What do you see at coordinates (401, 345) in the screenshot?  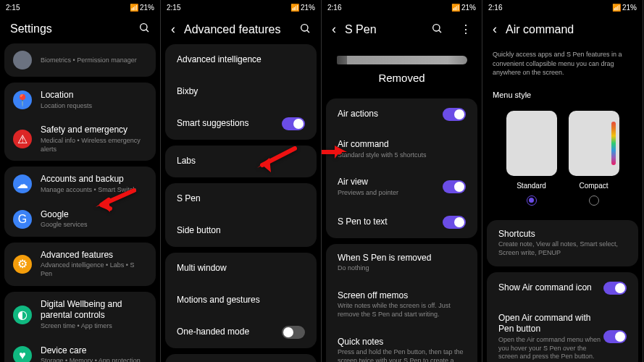 I see `list-item-quick-notes: Quick notesPress and hold the Pen button…` at bounding box center [401, 345].